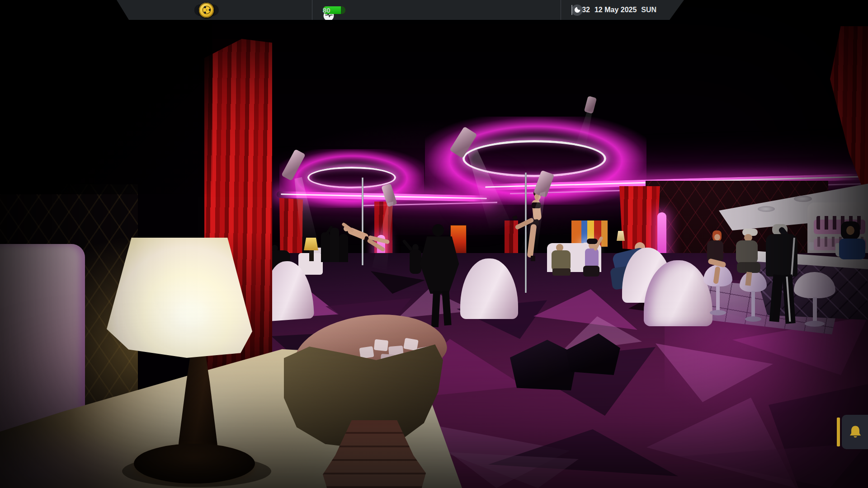 The height and width of the screenshot is (488, 868). Describe the element at coordinates (572, 10) in the screenshot. I see `clock-divider` at that location.